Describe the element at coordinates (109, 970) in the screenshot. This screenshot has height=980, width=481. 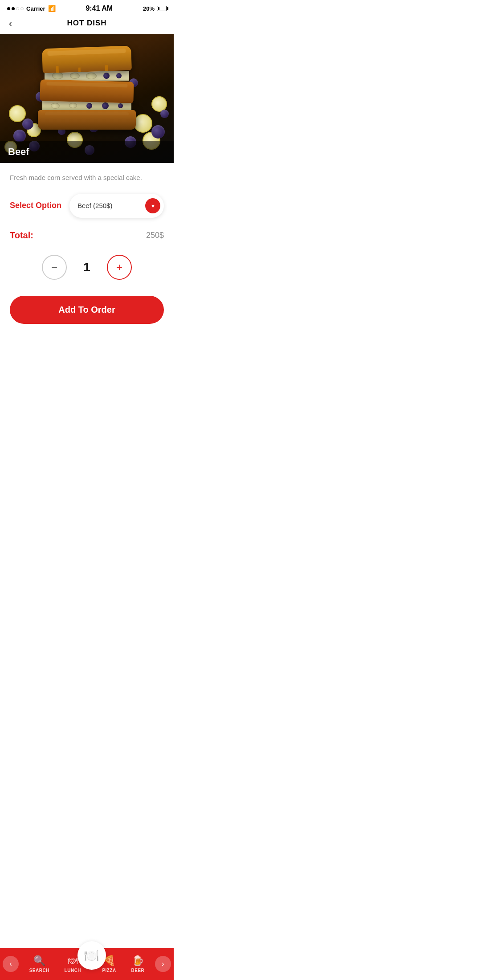
I see `nav-label-pizza: PIZZA` at that location.